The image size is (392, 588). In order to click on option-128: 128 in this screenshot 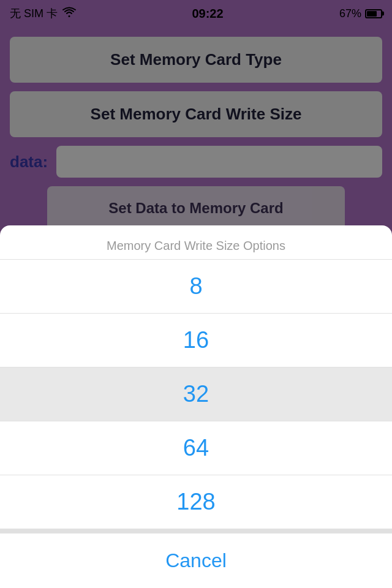, I will do `click(196, 502)`.